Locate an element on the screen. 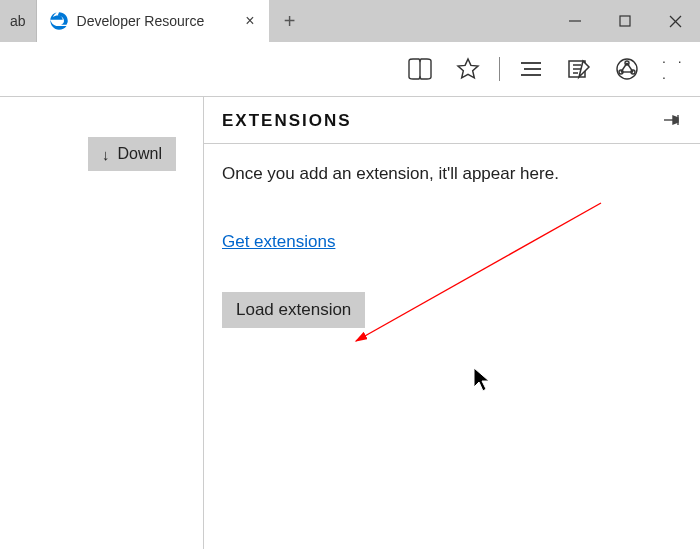 The height and width of the screenshot is (549, 700). maximize-button is located at coordinates (625, 21).